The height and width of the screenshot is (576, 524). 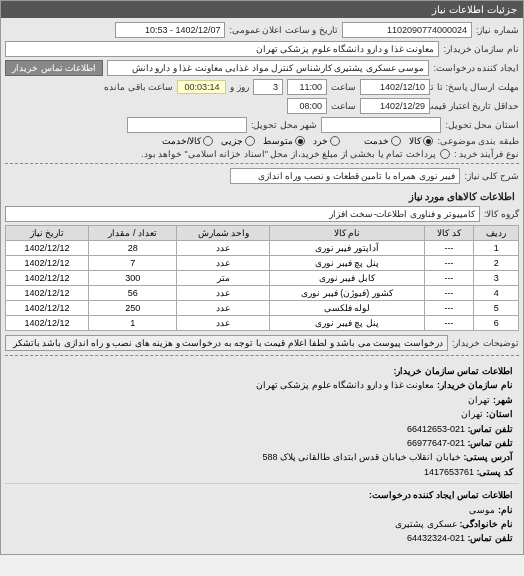 I want to click on request-no-value: 1102090774000024, so click(x=407, y=30).